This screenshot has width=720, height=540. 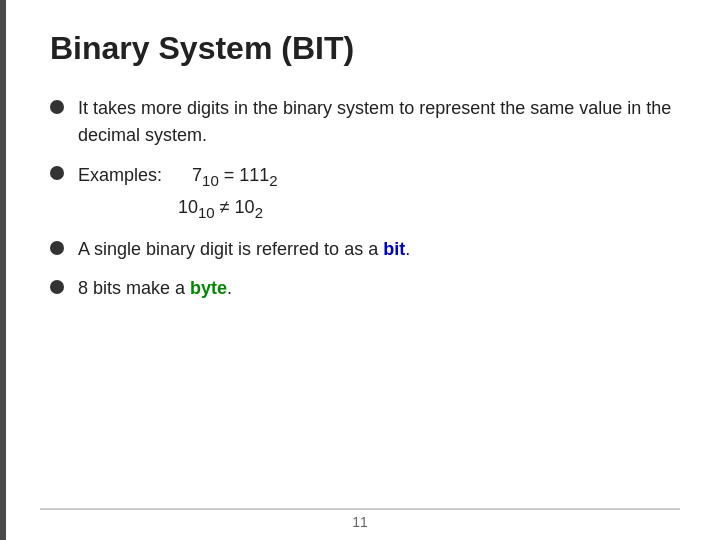 I want to click on page-number: 11, so click(x=360, y=522).